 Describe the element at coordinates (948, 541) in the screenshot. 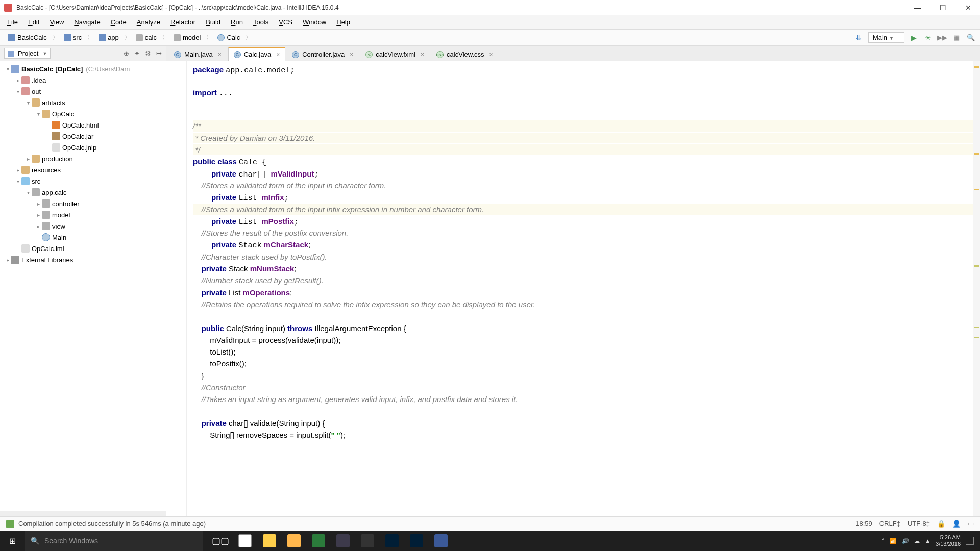

I see `taskbar-clock: 5:26 AM 3/13/2016` at that location.